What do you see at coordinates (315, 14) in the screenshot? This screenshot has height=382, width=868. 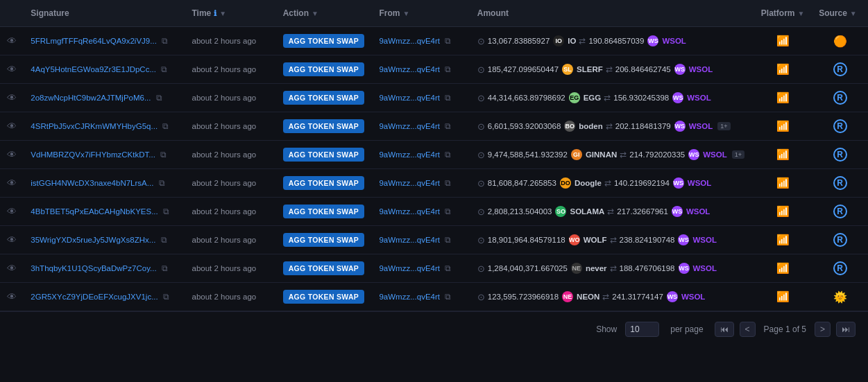 I see `action-filter-icon: ▼` at bounding box center [315, 14].